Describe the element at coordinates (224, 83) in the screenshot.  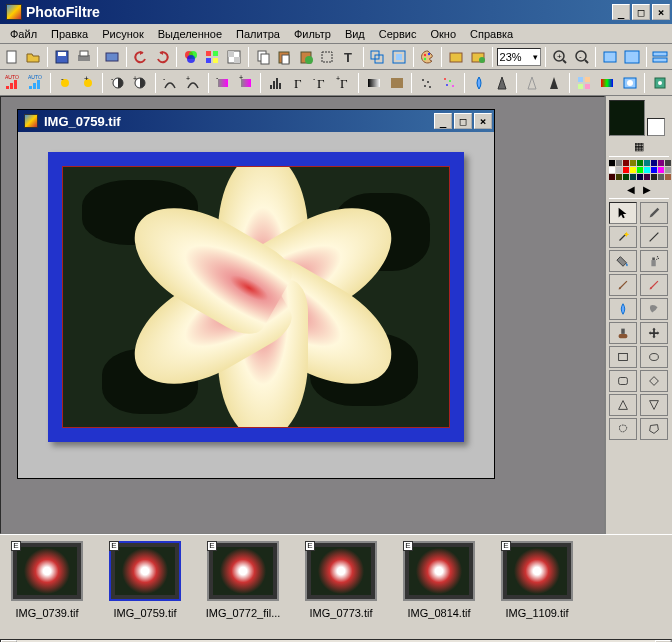
I see `saturation-down-button: -` at that location.